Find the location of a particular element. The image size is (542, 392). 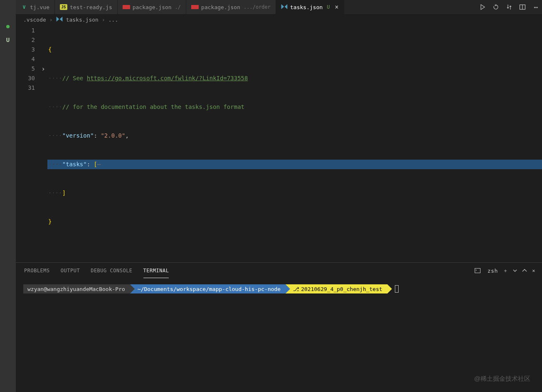

revert-icon is located at coordinates (496, 7).